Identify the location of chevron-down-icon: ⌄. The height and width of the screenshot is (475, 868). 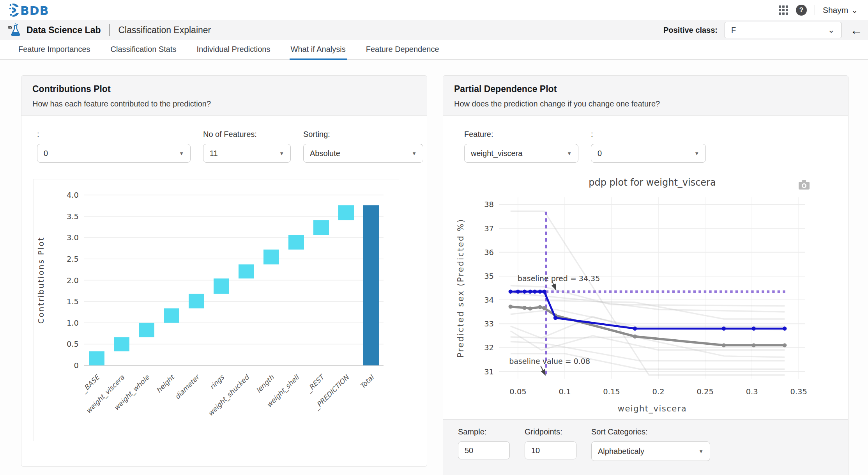
(831, 30).